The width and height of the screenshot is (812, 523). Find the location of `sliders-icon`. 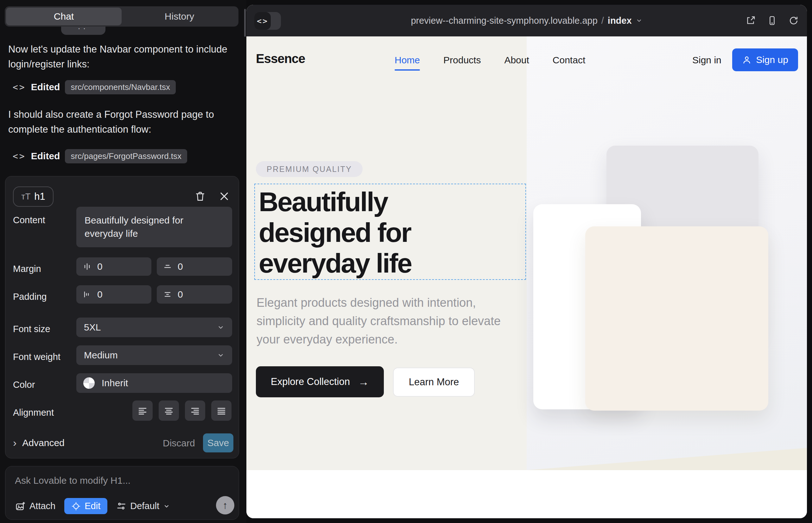

sliders-icon is located at coordinates (121, 506).